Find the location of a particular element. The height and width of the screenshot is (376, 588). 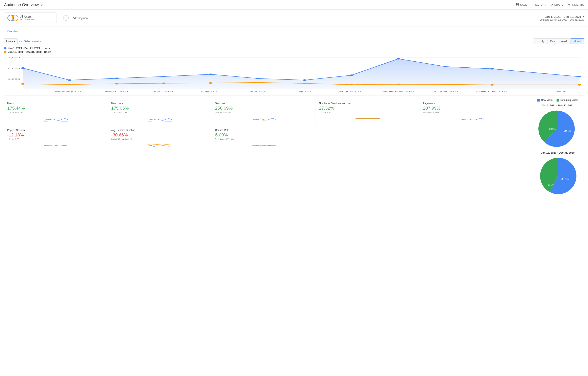

svg-text: March 2021 is located at coordinates (117, 91).